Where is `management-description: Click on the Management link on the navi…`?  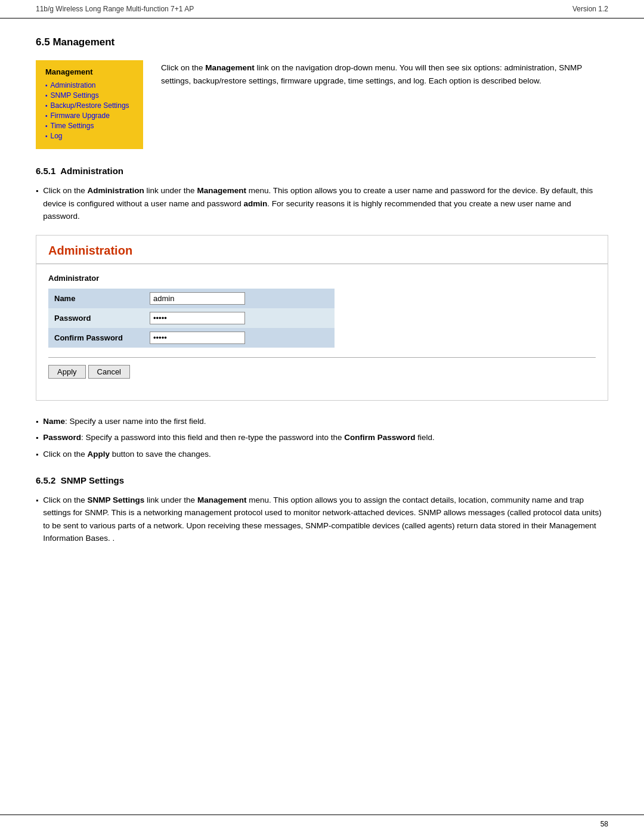
management-description: Click on the Management link on the navi… is located at coordinates (385, 105).